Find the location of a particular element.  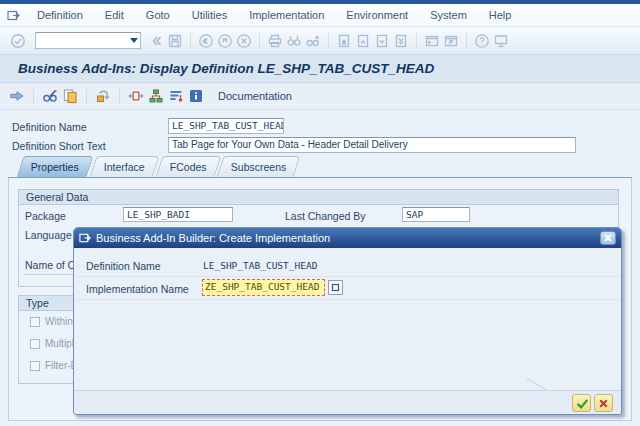

implementation-name-input: ZE_SHP_TAB_CUST_HEAD is located at coordinates (264, 288).